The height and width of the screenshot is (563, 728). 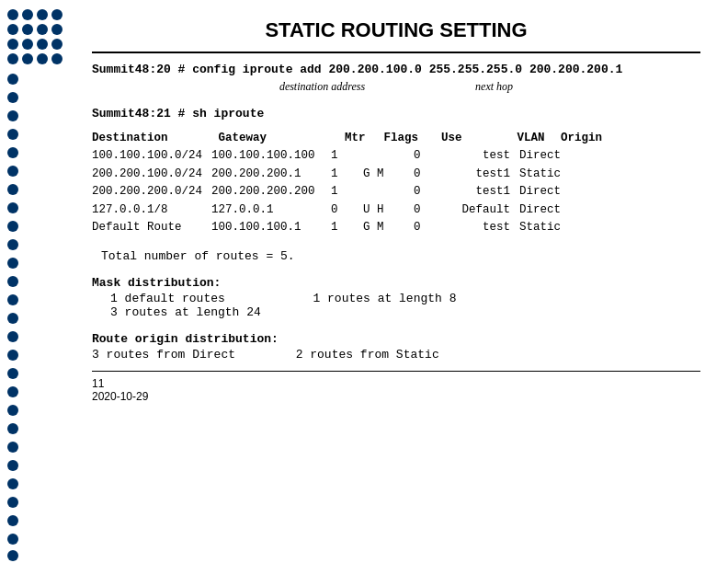 What do you see at coordinates (164, 355) in the screenshot?
I see `route-origin-direct: 3 routes from Direct` at bounding box center [164, 355].